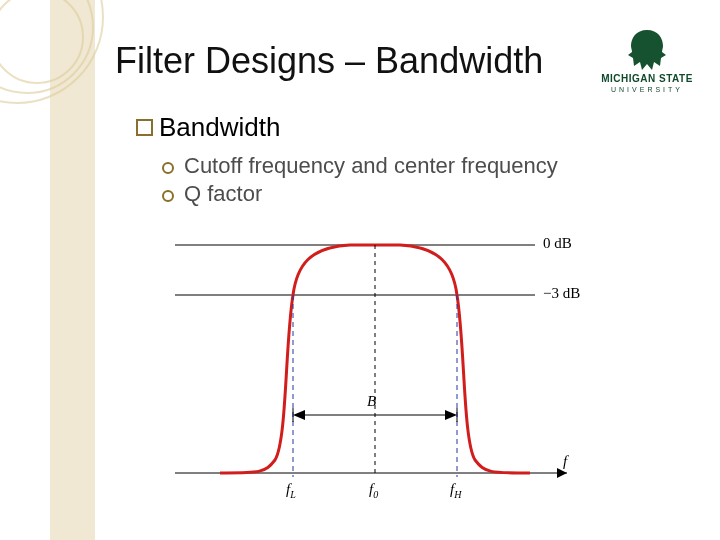 Image resolution: width=720 pixels, height=540 pixels. Describe the element at coordinates (647, 60) in the screenshot. I see `brand-logo: MICHIGAN STATE UNIVERSITY` at that location.